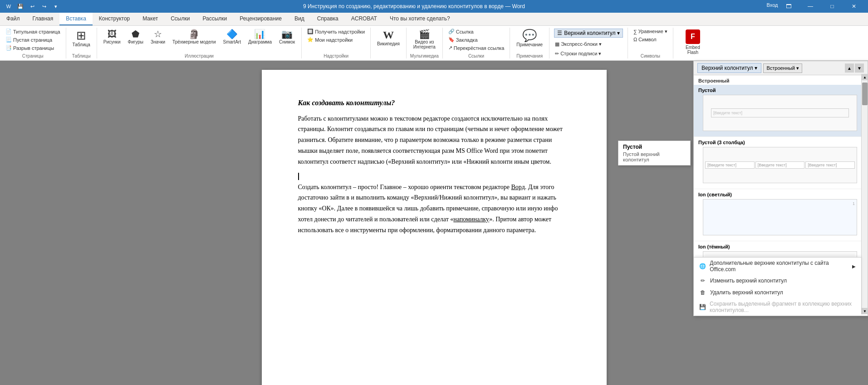 The image size is (868, 385). Describe the element at coordinates (589, 43) in the screenshot. I see `group-header-footer: ☰ Верхний колонтитул ▾ ▦ Экспресс-блоки …` at that location.